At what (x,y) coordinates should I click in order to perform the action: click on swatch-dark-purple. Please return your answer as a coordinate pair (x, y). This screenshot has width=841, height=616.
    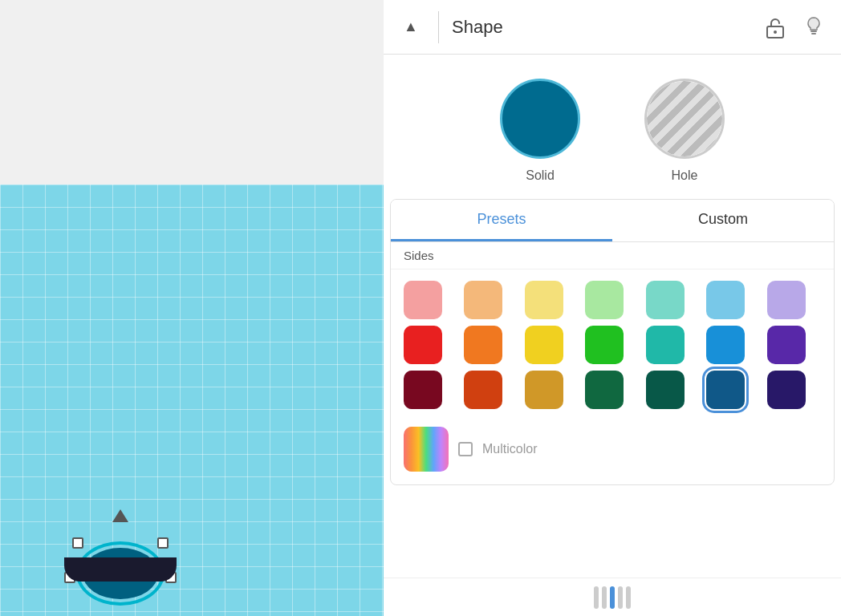
    Looking at the image, I should click on (786, 390).